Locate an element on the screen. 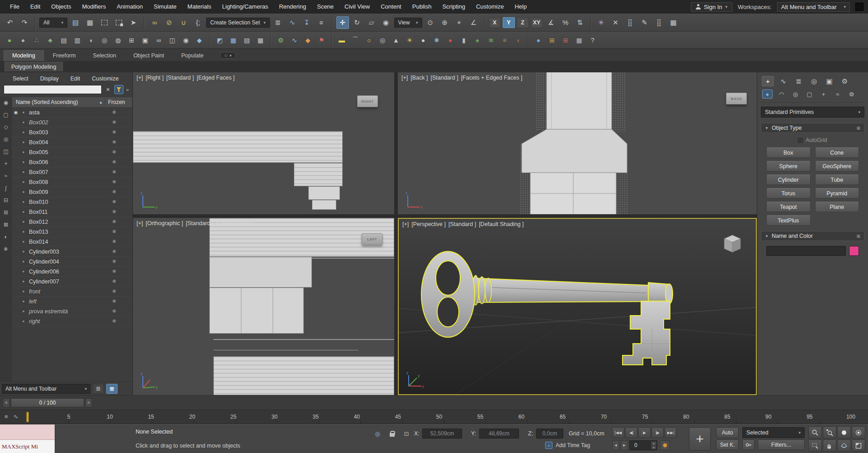 The image size is (868, 453). scene-explorer-row: ◉ ● Box011 ❄ is located at coordinates (72, 212).